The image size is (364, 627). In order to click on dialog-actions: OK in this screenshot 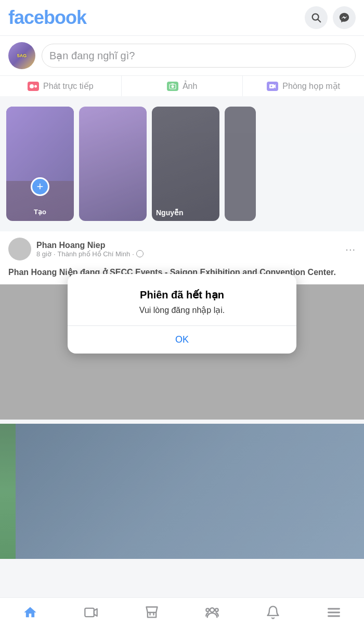, I will do `click(182, 340)`.